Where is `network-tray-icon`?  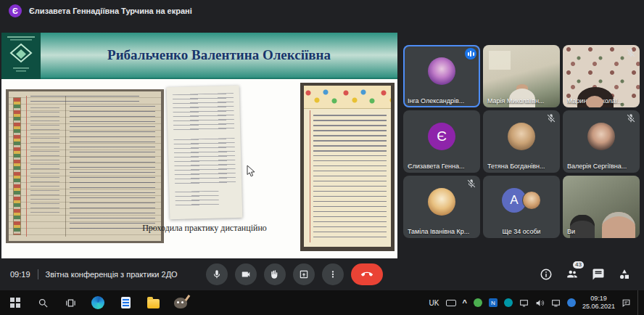 network-tray-icon is located at coordinates (556, 303).